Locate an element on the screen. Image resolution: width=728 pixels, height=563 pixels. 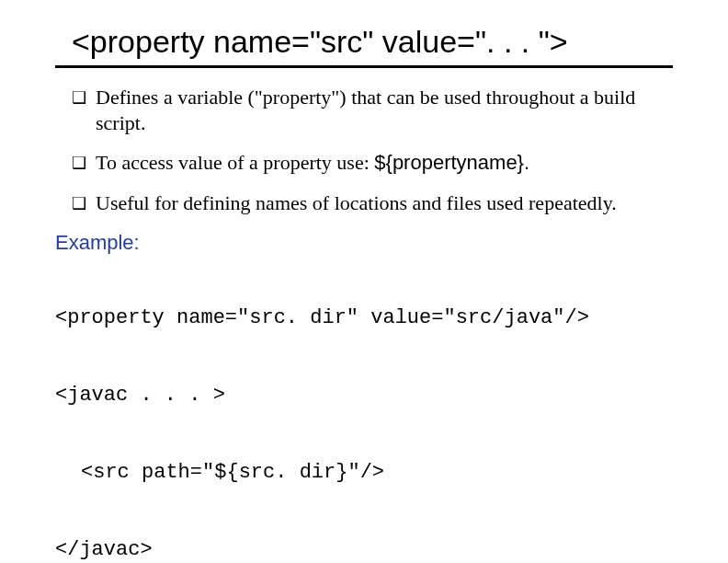
bullet-text: To access value of a property use: ${pro… is located at coordinates (384, 163).